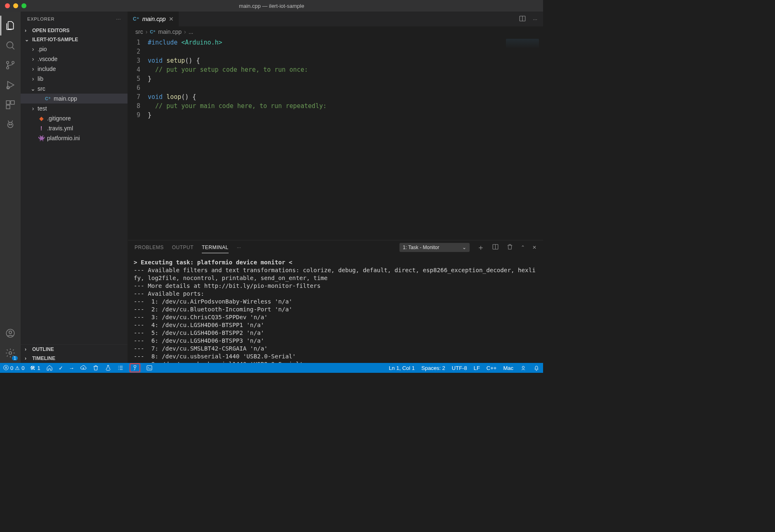  Describe the element at coordinates (118, 19) in the screenshot. I see `explorer-more-icon: ···` at that location.